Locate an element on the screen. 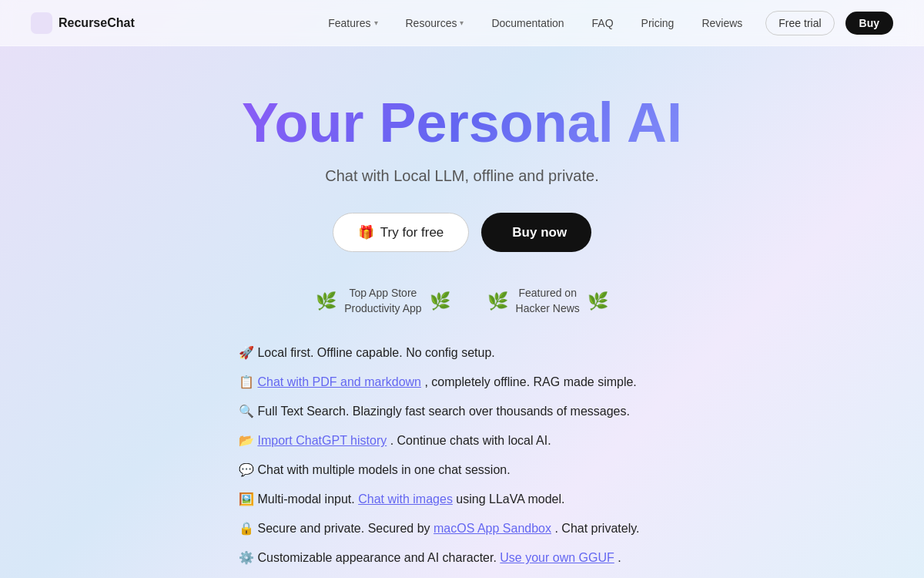 This screenshot has height=578, width=924. feature-7-link: macOS App Sandbox is located at coordinates (493, 529).